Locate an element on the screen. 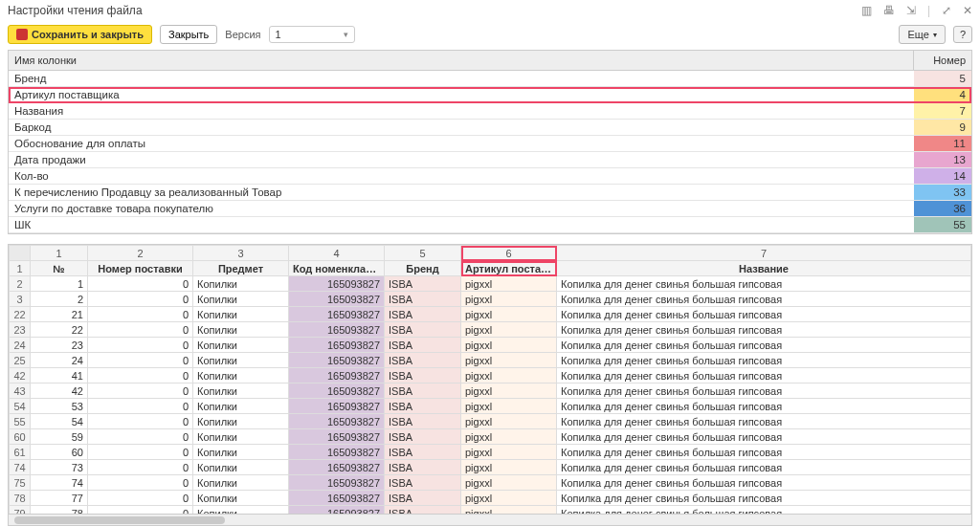 The height and width of the screenshot is (526, 980). cell: 77 is located at coordinates (59, 498).